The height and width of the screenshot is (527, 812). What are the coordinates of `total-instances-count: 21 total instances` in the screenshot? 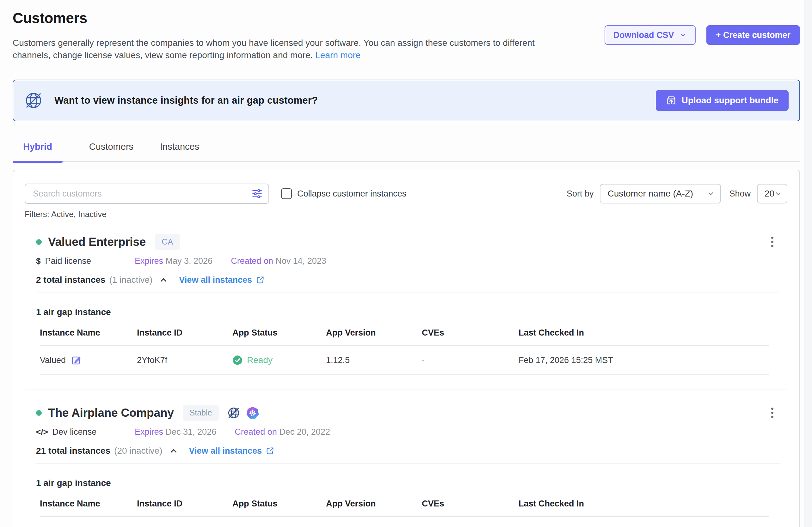 It's located at (73, 451).